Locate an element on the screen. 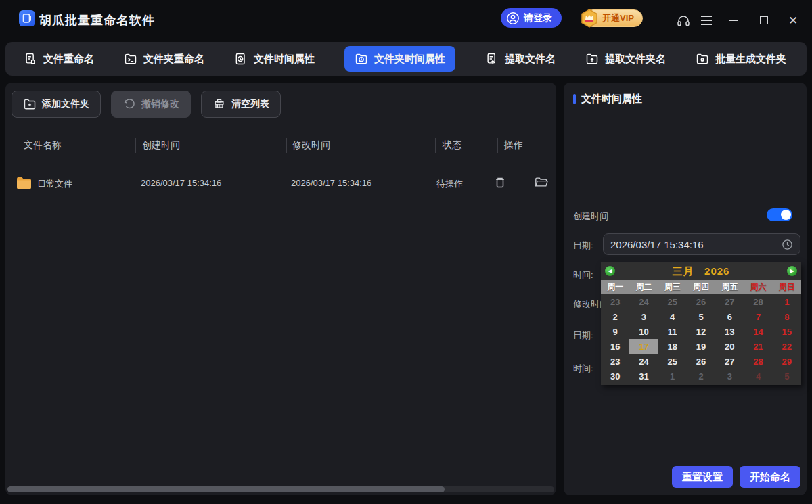  titlebar: 胡瓜批量重命名软件 请登录 开通VIP ✕ is located at coordinates (406, 20).